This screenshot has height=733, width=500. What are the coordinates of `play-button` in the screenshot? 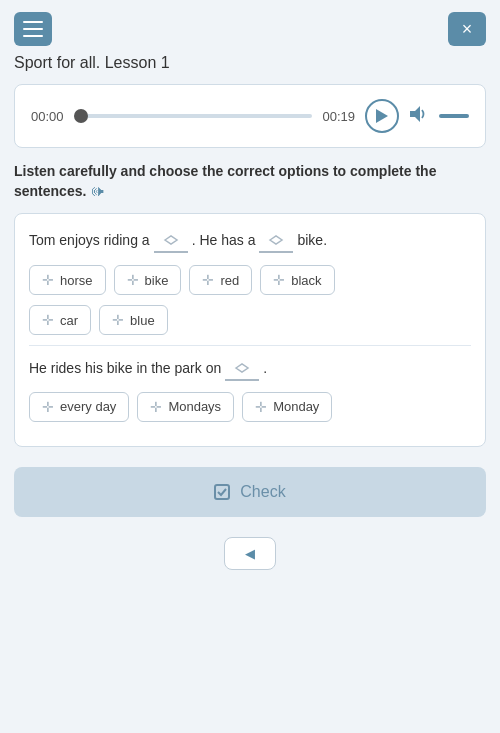 It's located at (382, 116).